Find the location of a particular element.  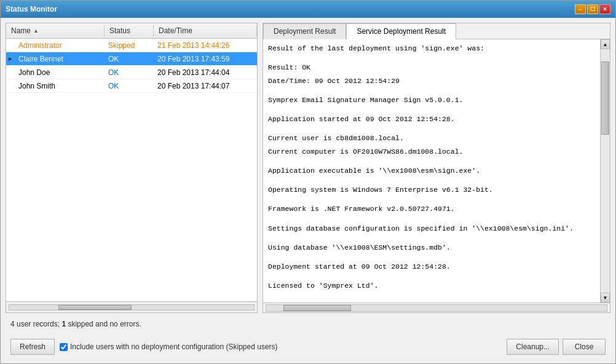

maximize-button: ☐ is located at coordinates (593, 9).